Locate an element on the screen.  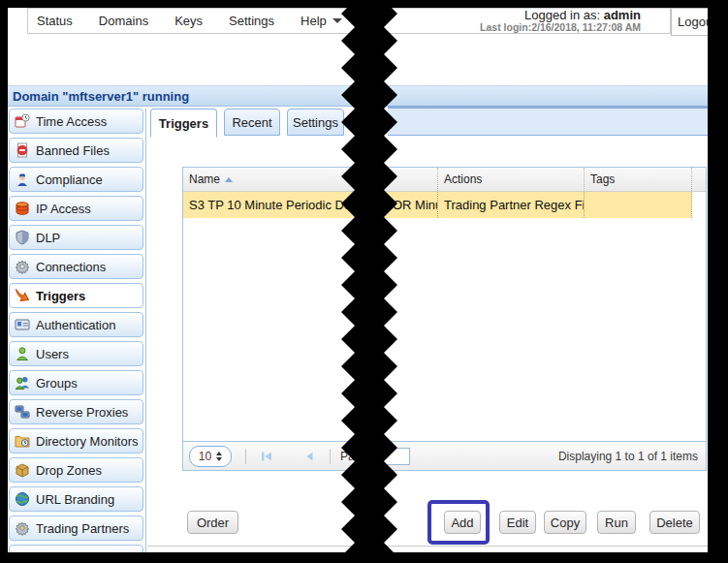
tab-strip-band is located at coordinates (548, 120).